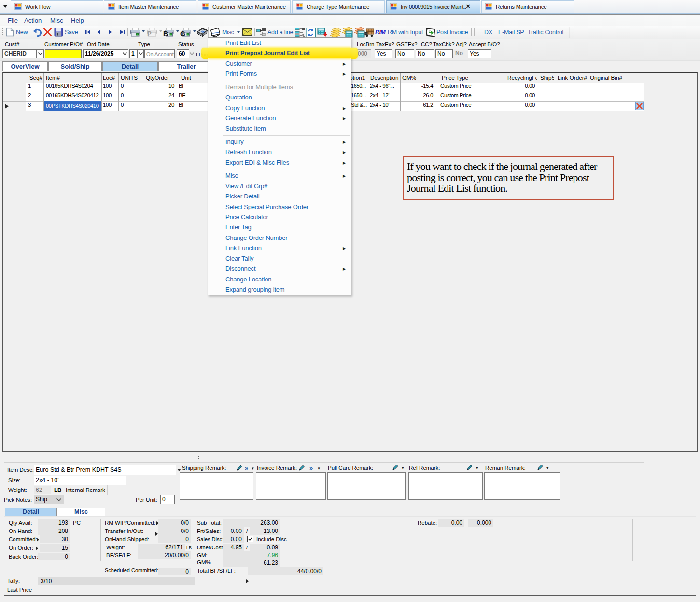 The height and width of the screenshot is (602, 700). Describe the element at coordinates (150, 34) in the screenshot. I see `svg-text: P` at that location.